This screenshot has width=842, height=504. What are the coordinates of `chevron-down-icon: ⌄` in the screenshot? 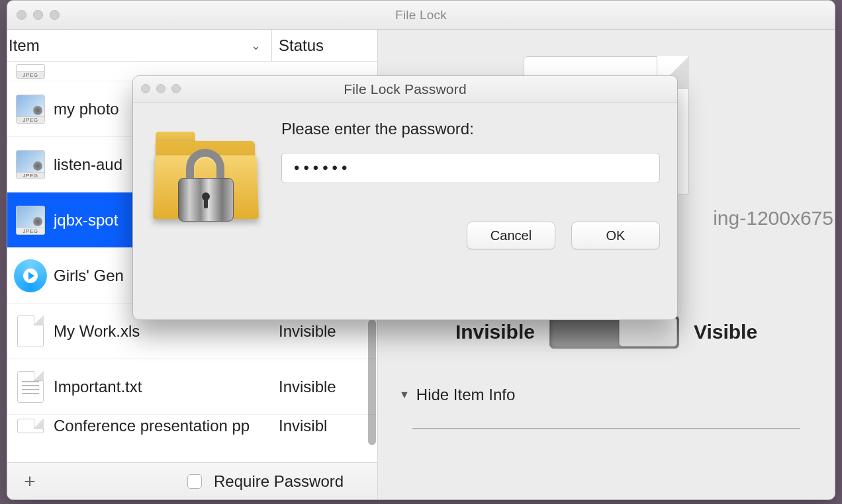 It's located at (259, 46).